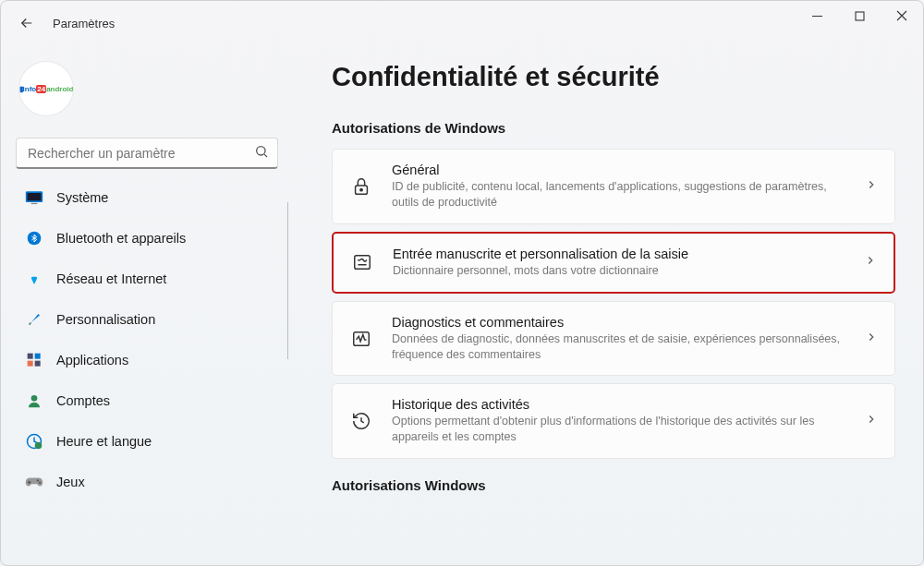 The height and width of the screenshot is (566, 924). What do you see at coordinates (614, 262) in the screenshot?
I see `card-inking-typing: Entrée manuscrite et personnalisation de…` at bounding box center [614, 262].